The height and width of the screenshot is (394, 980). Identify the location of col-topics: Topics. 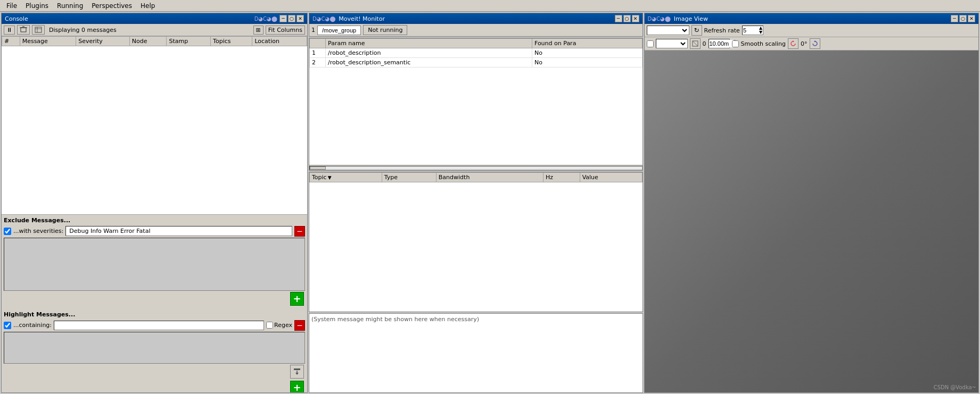
(232, 41).